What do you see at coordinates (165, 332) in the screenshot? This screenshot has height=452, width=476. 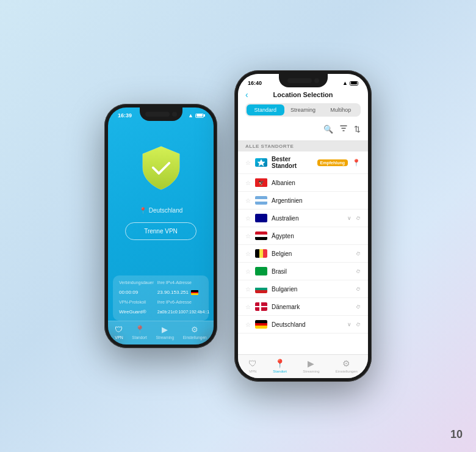 I see `nav-streaming: ▶ Streaming` at bounding box center [165, 332].